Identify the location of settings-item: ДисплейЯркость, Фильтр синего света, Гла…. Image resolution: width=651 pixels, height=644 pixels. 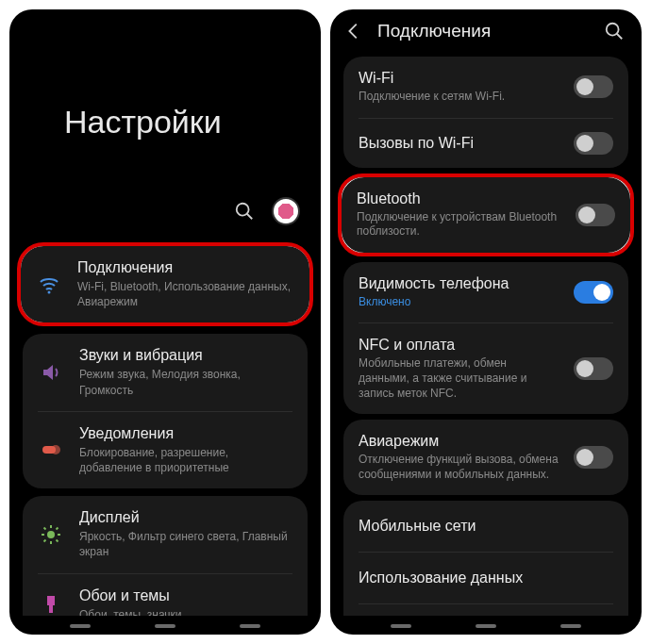
(165, 534).